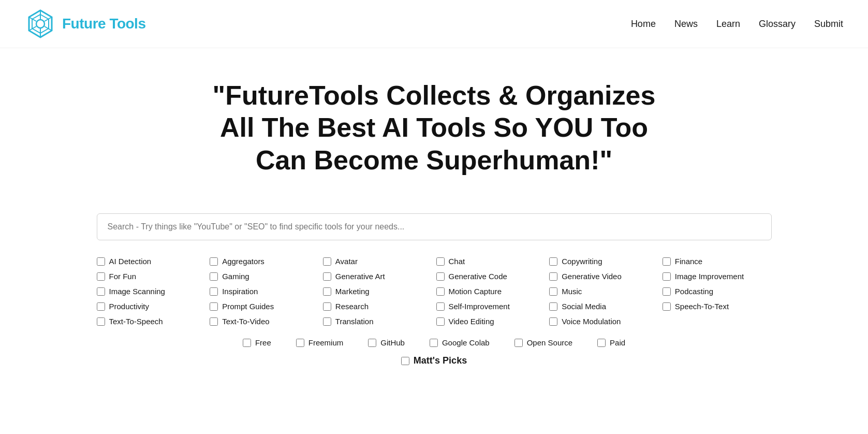 The image size is (868, 434). What do you see at coordinates (688, 261) in the screenshot?
I see `filter-label: Finance` at bounding box center [688, 261].